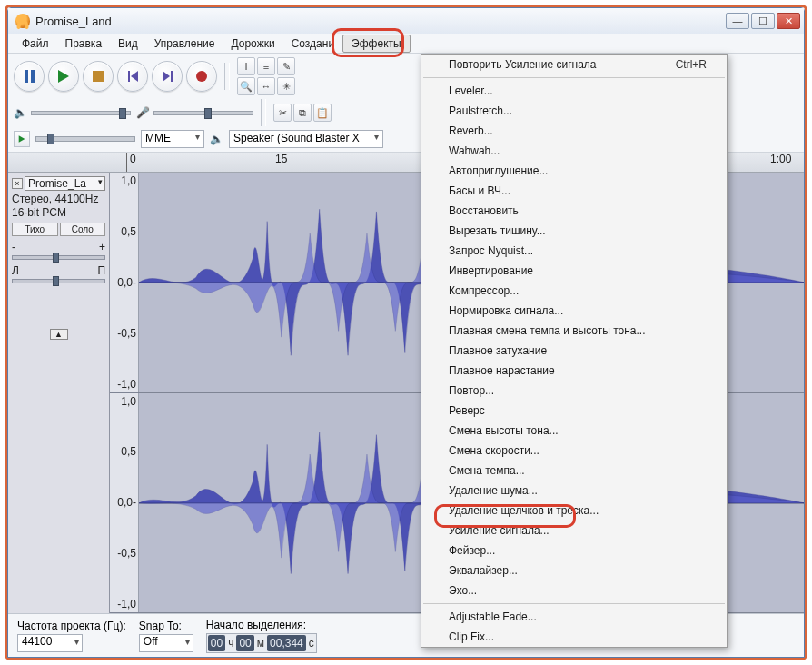  Describe the element at coordinates (574, 591) in the screenshot. I see `fx-item: Эхо...` at that location.